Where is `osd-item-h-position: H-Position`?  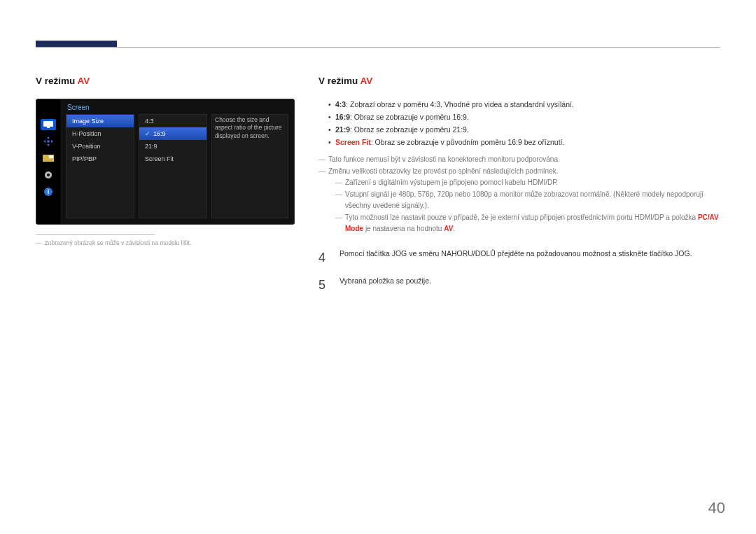
osd-item-h-position: H-Position is located at coordinates (100, 134).